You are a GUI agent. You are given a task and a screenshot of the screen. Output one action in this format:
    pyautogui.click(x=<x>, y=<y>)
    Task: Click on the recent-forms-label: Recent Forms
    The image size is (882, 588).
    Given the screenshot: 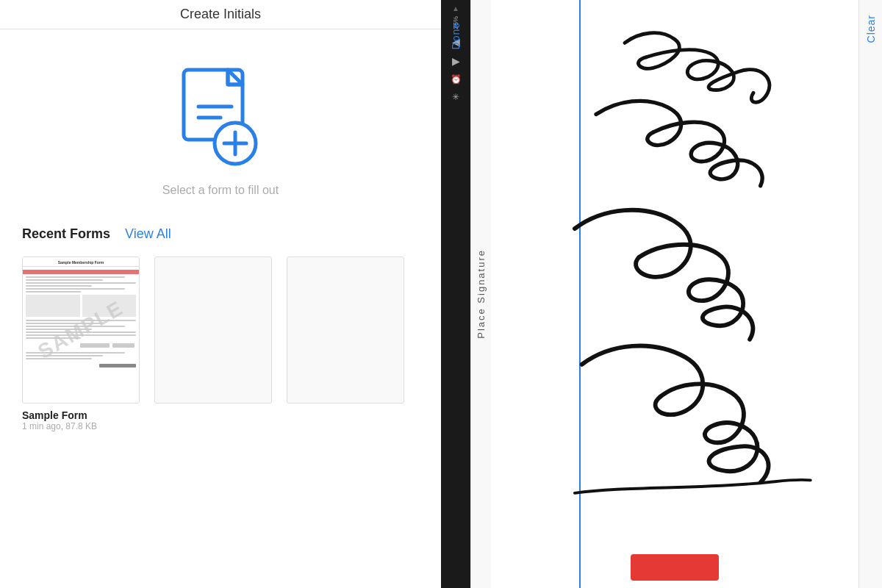 What is the action you would take?
    pyautogui.click(x=66, y=234)
    